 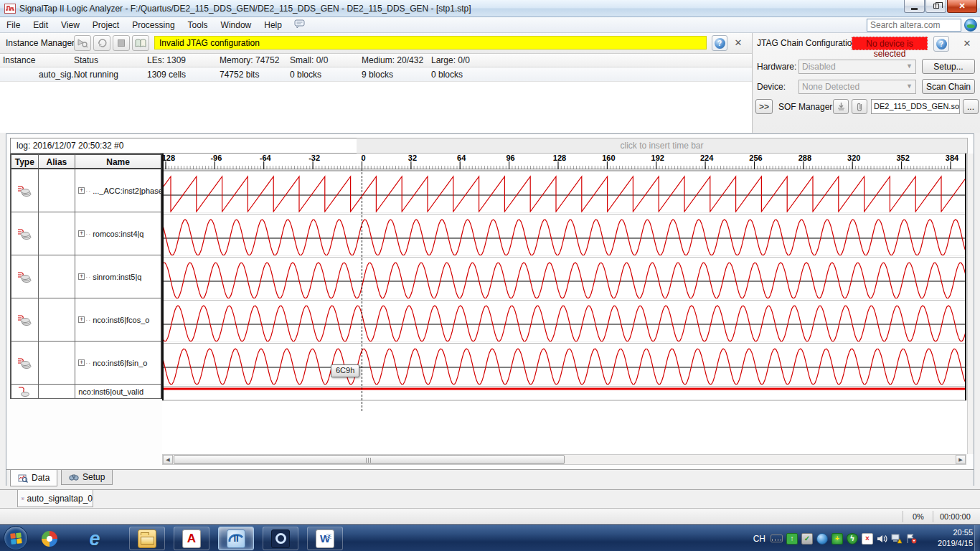 I want to click on start-button, so click(x=16, y=538).